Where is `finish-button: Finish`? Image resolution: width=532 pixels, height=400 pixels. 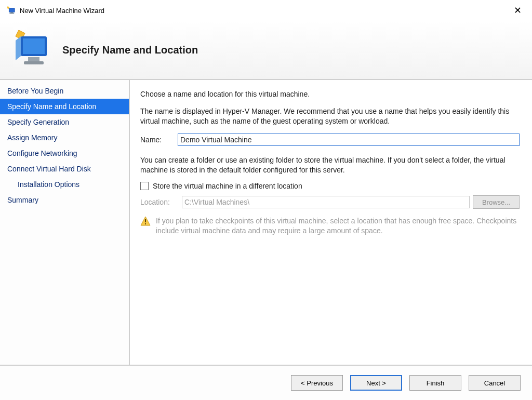 finish-button: Finish is located at coordinates (435, 383).